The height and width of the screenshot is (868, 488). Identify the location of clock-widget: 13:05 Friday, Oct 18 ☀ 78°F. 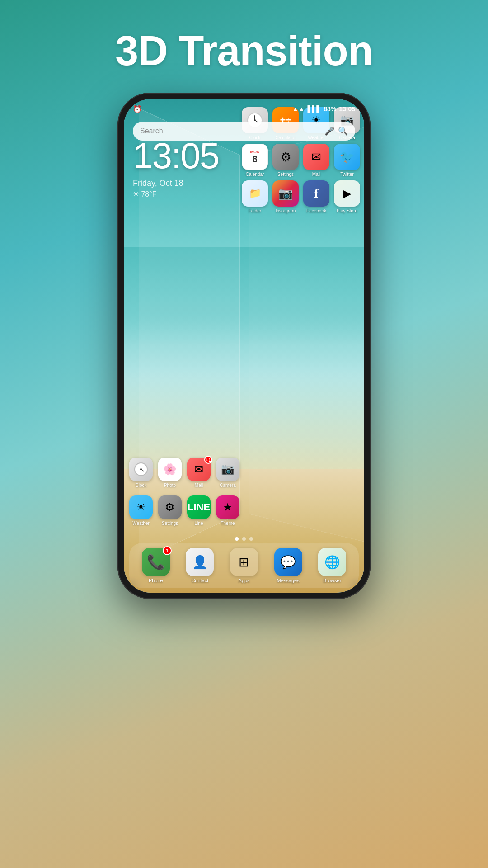
(176, 167).